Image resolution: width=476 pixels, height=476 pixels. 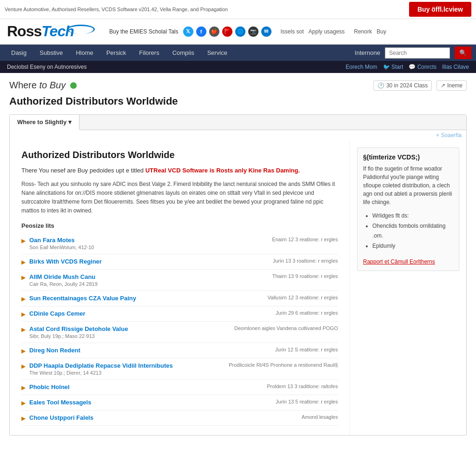 I want to click on nav-compiis: Compiis, so click(x=183, y=53).